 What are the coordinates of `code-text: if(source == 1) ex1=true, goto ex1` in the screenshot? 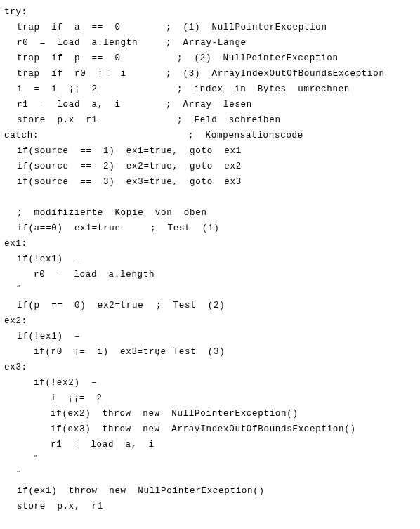 It's located at (129, 151).